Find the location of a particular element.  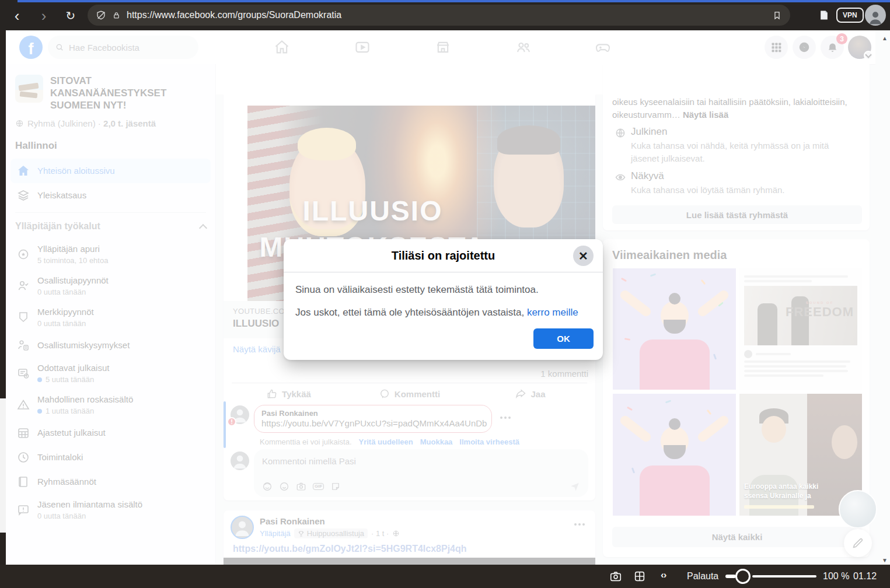

slider-track is located at coordinates (784, 576).